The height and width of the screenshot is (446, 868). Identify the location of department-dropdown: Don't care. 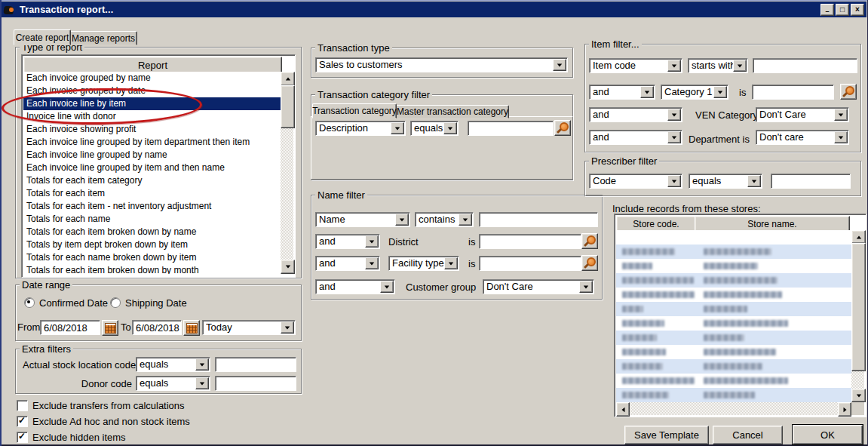
(802, 137).